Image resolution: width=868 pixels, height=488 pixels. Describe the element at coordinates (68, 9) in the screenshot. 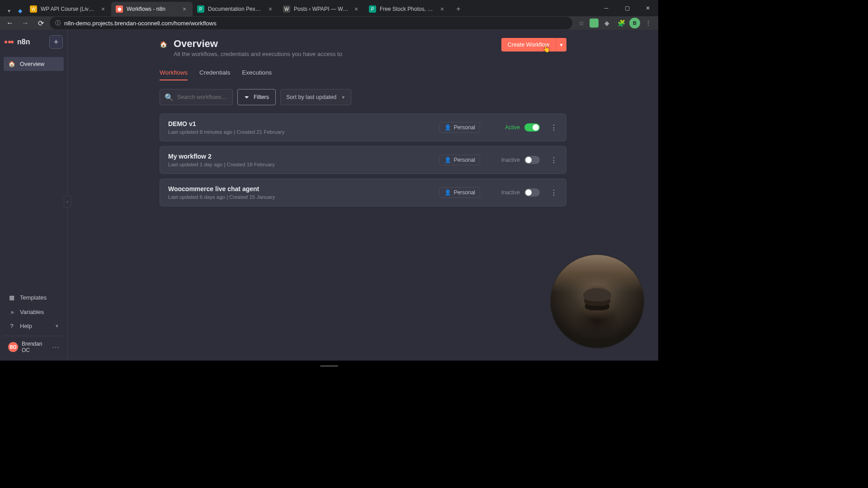

I see `browser-tab: WWP API Course (Live): n8n DEM×` at that location.